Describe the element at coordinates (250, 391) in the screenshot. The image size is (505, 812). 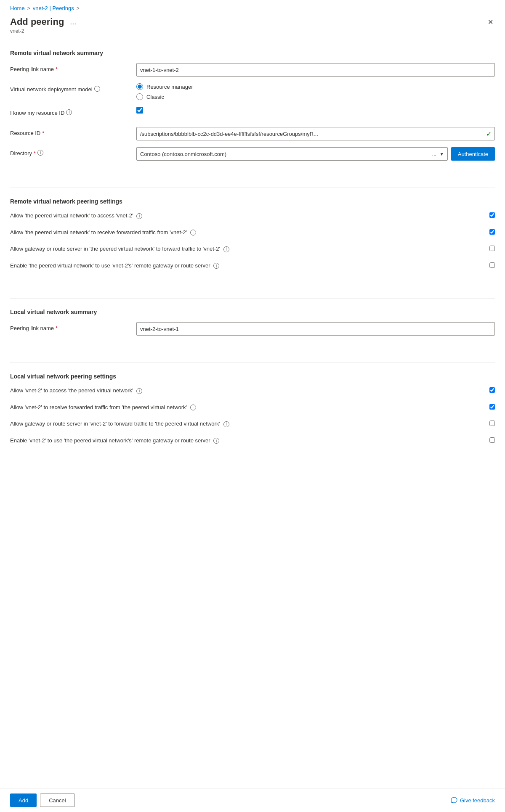
I see `local-setting1-label: Allow 'vnet-2' to access 'the peered vir…` at that location.